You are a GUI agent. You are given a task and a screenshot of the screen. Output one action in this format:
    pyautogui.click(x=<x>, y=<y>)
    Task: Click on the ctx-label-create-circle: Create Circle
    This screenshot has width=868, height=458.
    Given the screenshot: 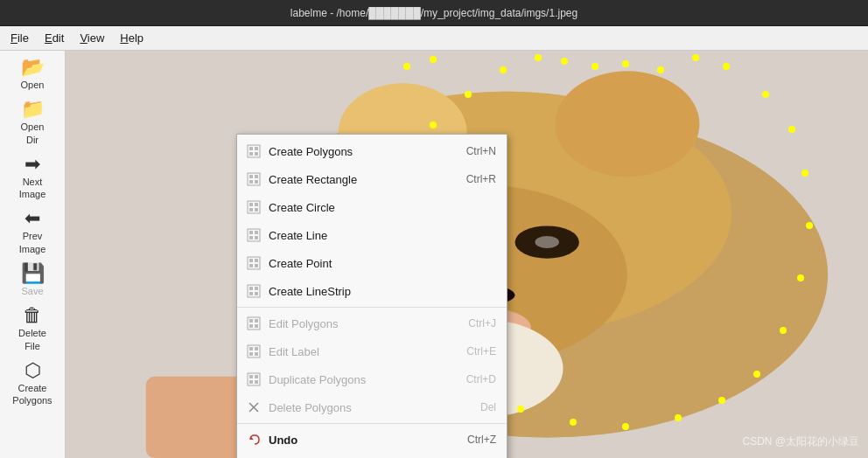 What is the action you would take?
    pyautogui.click(x=382, y=208)
    